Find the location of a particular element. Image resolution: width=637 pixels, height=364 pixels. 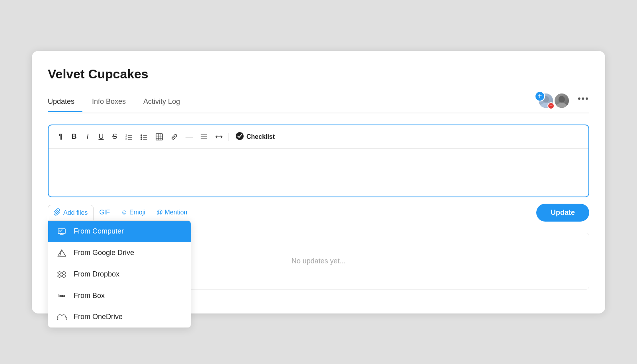

action-bar-left: Add files From Computer is located at coordinates (120, 212).